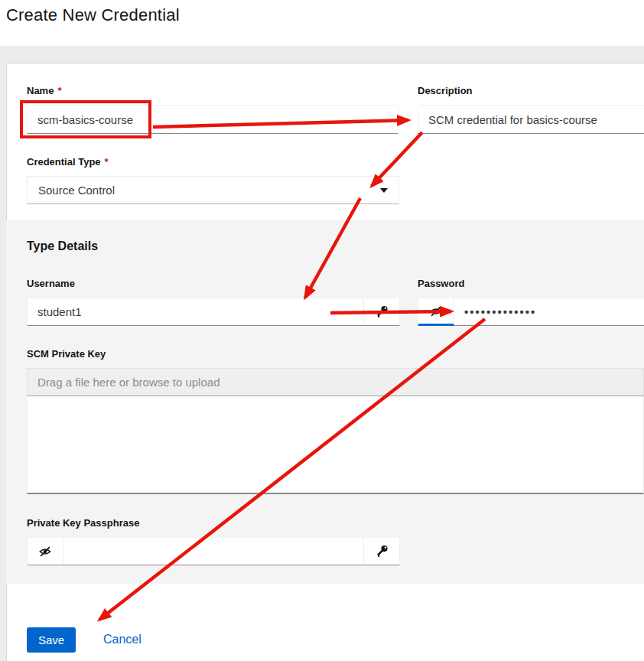 The width and height of the screenshot is (644, 661). I want to click on password-label: Password, so click(441, 283).